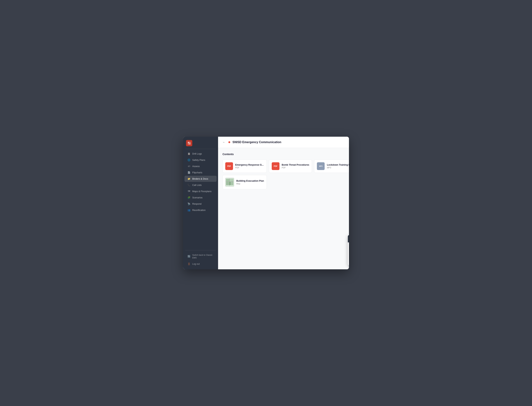 The height and width of the screenshot is (406, 532). Describe the element at coordinates (203, 256) in the screenshot. I see `switch-classic-label: Switch back to Classic EMS` at that location.